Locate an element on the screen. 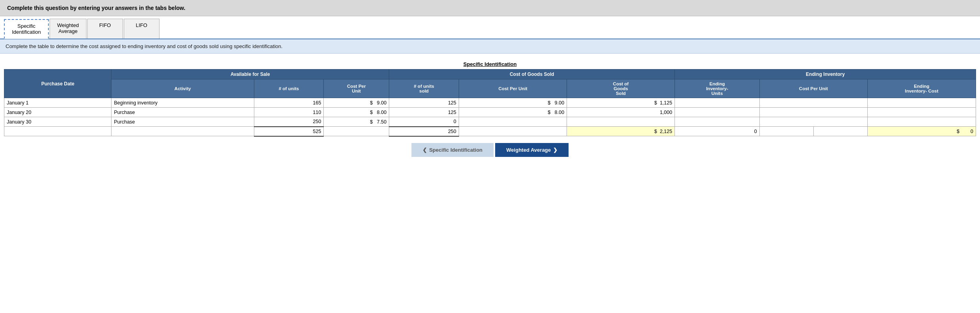 This screenshot has width=980, height=313. total-label is located at coordinates (58, 131).